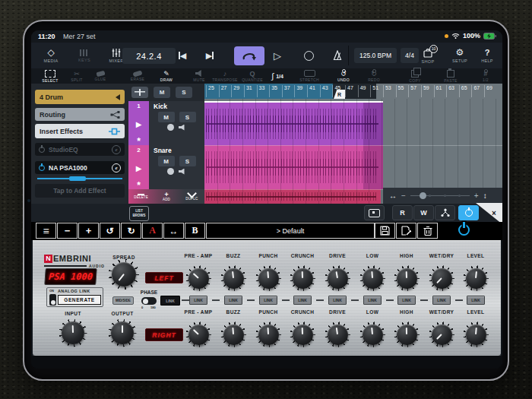 This screenshot has height=399, width=532. I want to click on plugin-menu-button, so click(46, 231).